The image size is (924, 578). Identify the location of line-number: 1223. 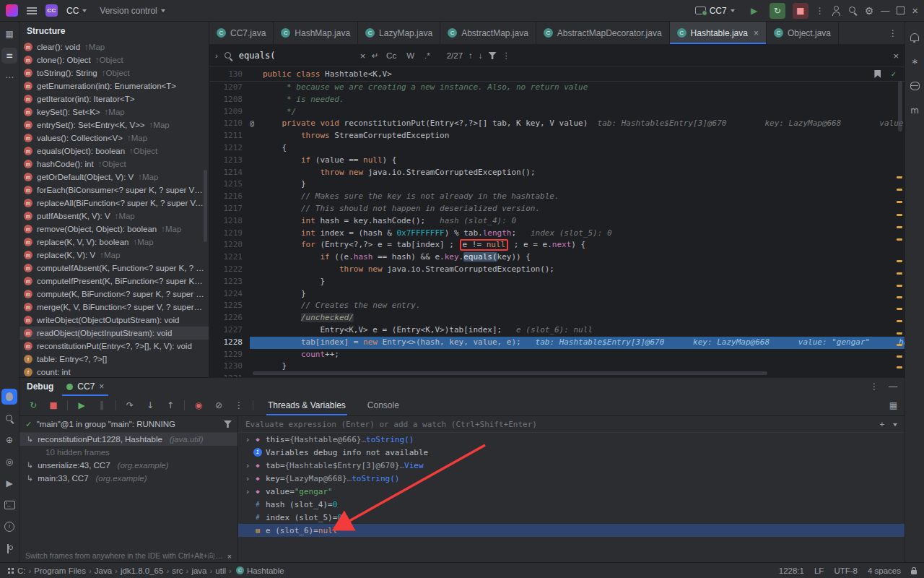
(230, 282).